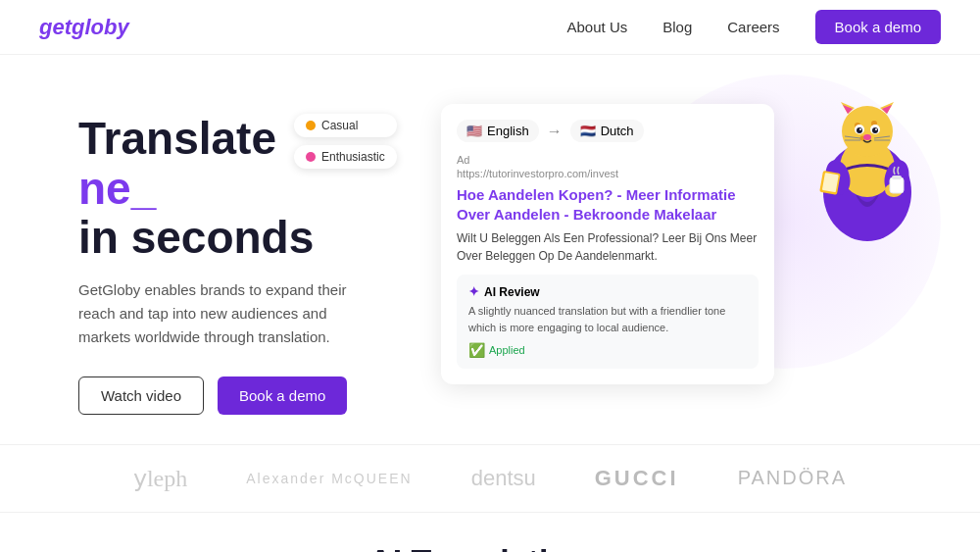 The image size is (980, 552). I want to click on ad-title: Hoe Aandelen Kopen? - Meer Informatie Ov…, so click(608, 204).